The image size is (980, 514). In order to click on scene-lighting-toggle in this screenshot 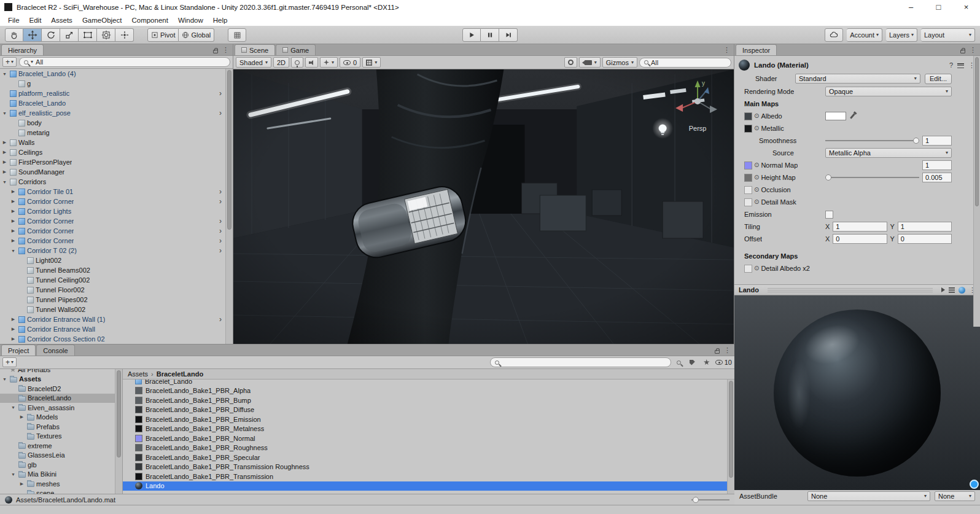, I will do `click(297, 63)`.